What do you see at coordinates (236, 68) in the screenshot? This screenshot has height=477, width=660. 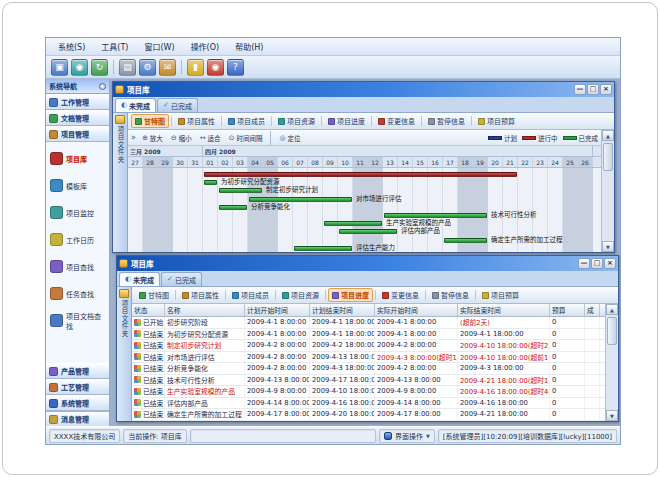 I see `help-icon: ?` at bounding box center [236, 68].